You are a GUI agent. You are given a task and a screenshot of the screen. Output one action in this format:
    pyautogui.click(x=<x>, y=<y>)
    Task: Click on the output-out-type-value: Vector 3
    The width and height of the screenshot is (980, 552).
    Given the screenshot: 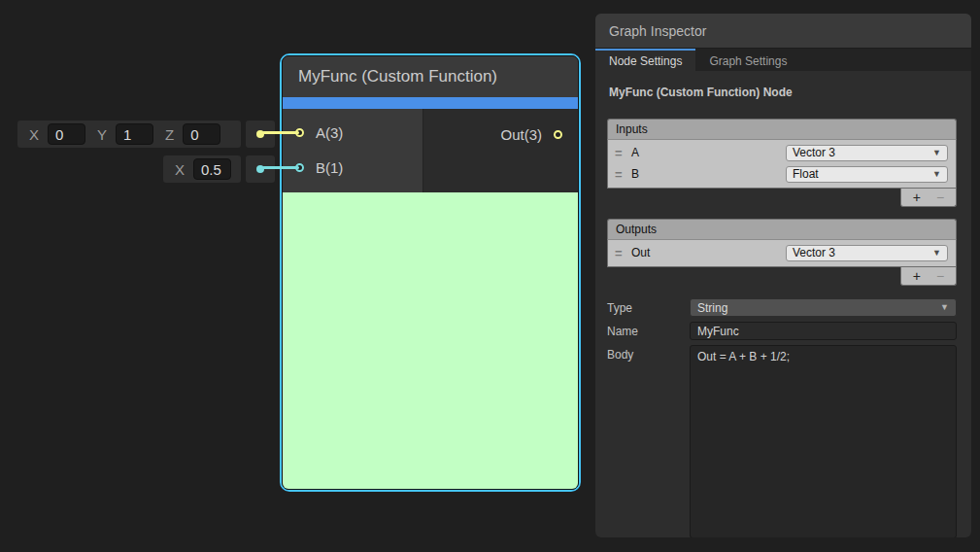 What is the action you would take?
    pyautogui.click(x=814, y=253)
    